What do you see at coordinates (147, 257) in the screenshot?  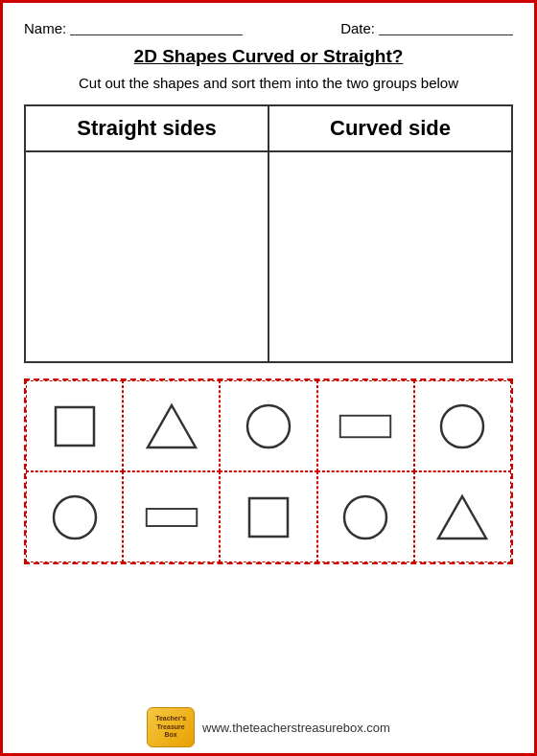 I see `straight-sides-cell` at bounding box center [147, 257].